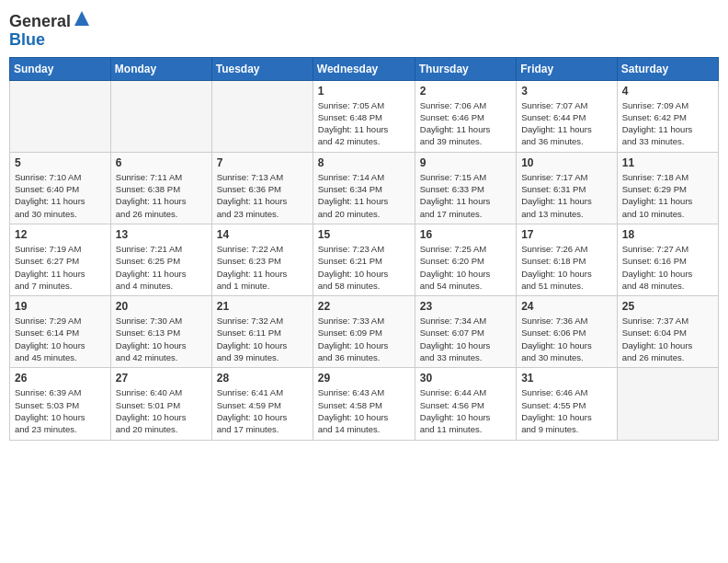 Image resolution: width=728 pixels, height=563 pixels. Describe the element at coordinates (161, 404) in the screenshot. I see `calendar-cell: 27Sunrise: 6:40 AM Sunset: 5:01 PM Dayli…` at that location.